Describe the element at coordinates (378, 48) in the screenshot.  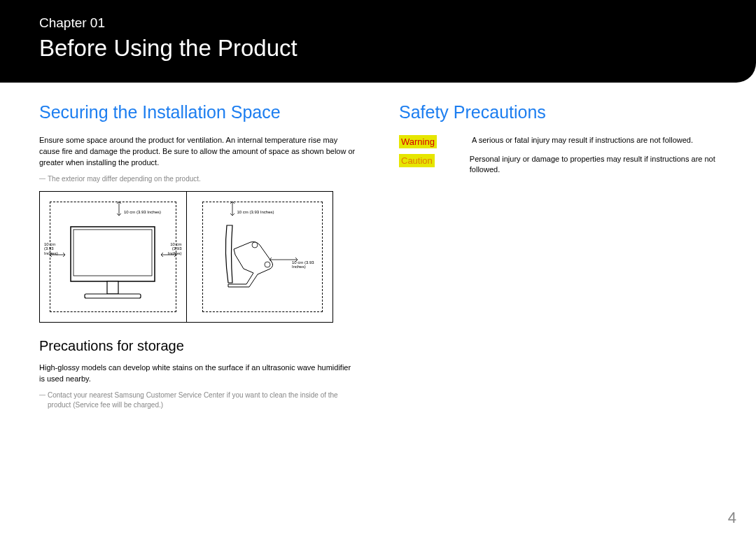
I see `chapter-title: Before Using the Product` at that location.